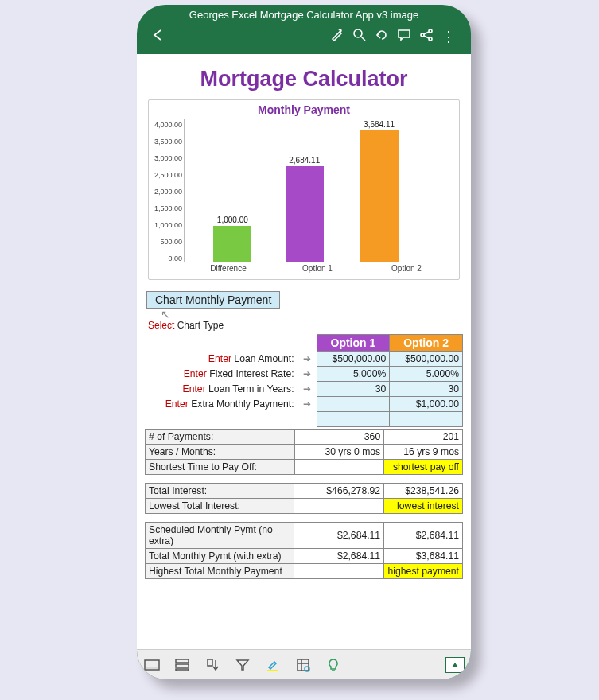 Image resolution: width=599 pixels, height=700 pixels. Describe the element at coordinates (221, 404) in the screenshot. I see `input-label: Enter Extra Monthly Payment:` at that location.